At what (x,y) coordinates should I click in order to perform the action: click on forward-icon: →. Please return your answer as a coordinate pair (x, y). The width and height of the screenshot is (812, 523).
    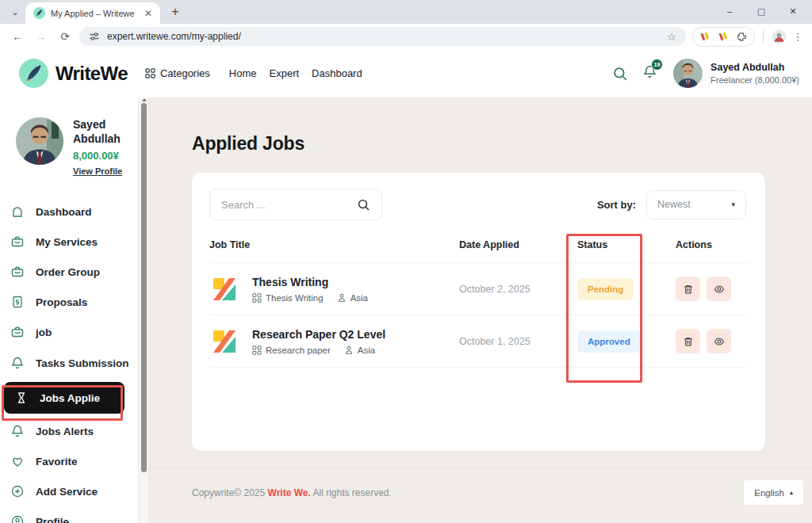
    Looking at the image, I should click on (41, 36).